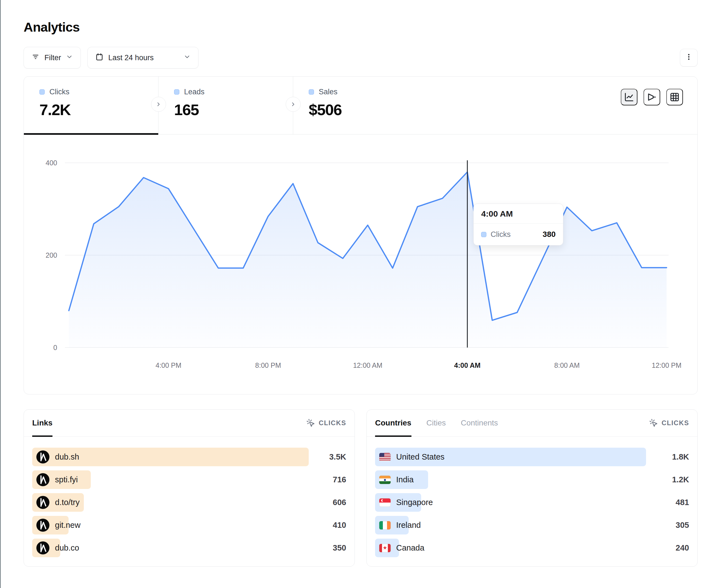  I want to click on tab-countries: Countries, so click(393, 423).